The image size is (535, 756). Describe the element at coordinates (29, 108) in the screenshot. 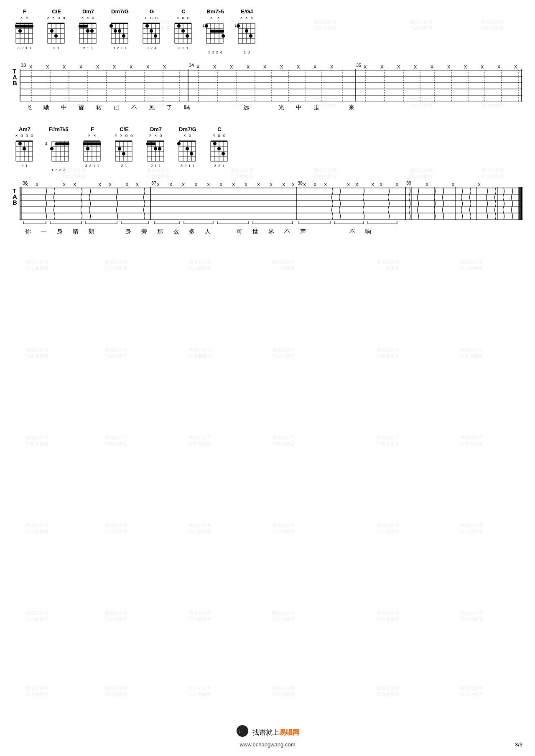

I see `lyric-1: 飞` at that location.